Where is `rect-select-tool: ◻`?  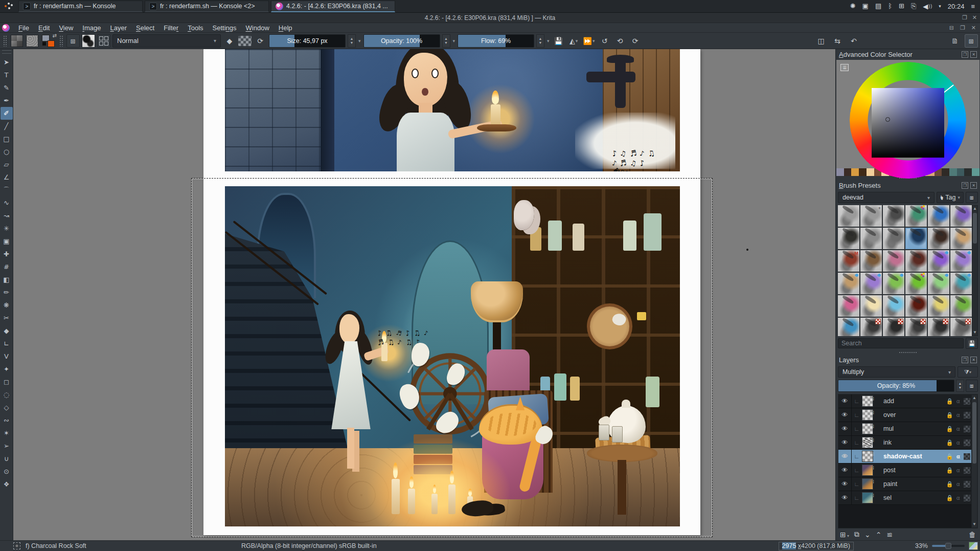
rect-select-tool: ◻ is located at coordinates (7, 382).